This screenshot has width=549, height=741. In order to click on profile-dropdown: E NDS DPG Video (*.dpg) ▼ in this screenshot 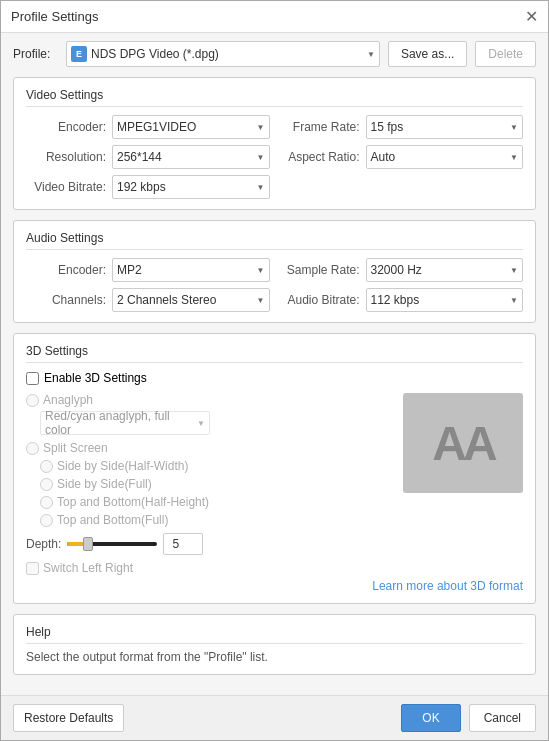, I will do `click(223, 54)`.